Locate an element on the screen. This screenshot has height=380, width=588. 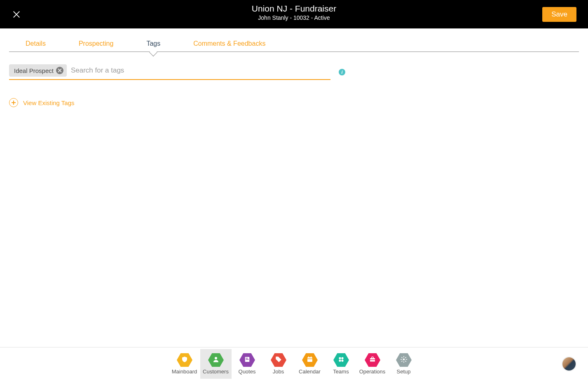
nav-item-teams: Teams is located at coordinates (341, 364).